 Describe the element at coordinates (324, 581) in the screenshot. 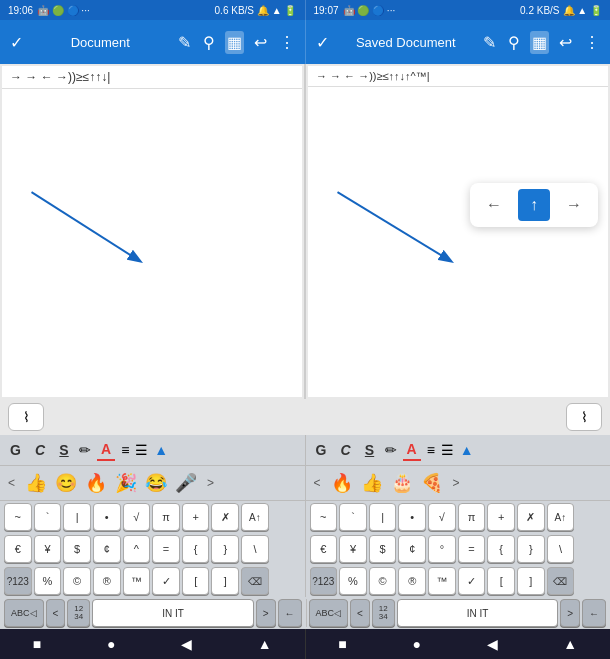

I see `key-num-r: ?123` at that location.